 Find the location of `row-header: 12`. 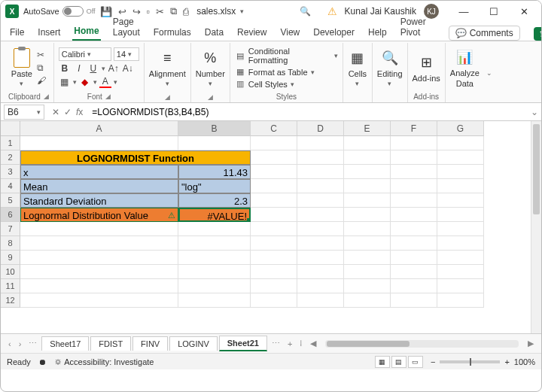

row-header: 12 is located at coordinates (11, 301).